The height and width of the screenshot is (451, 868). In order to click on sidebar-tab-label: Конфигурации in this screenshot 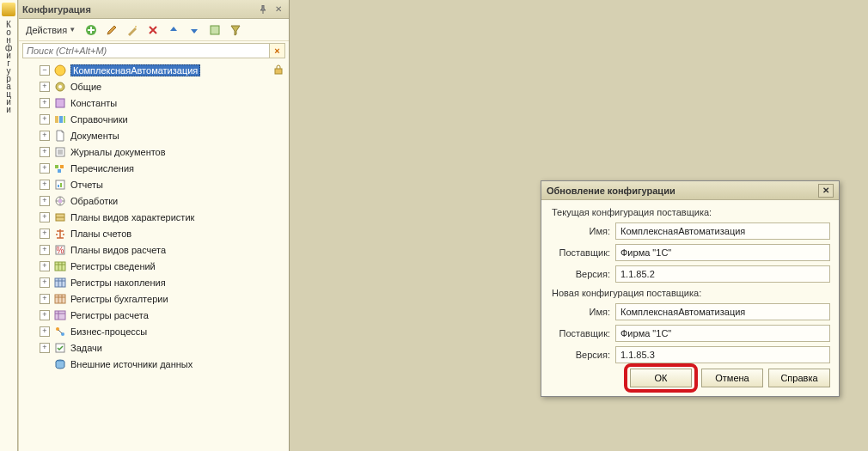, I will do `click(9, 66)`.